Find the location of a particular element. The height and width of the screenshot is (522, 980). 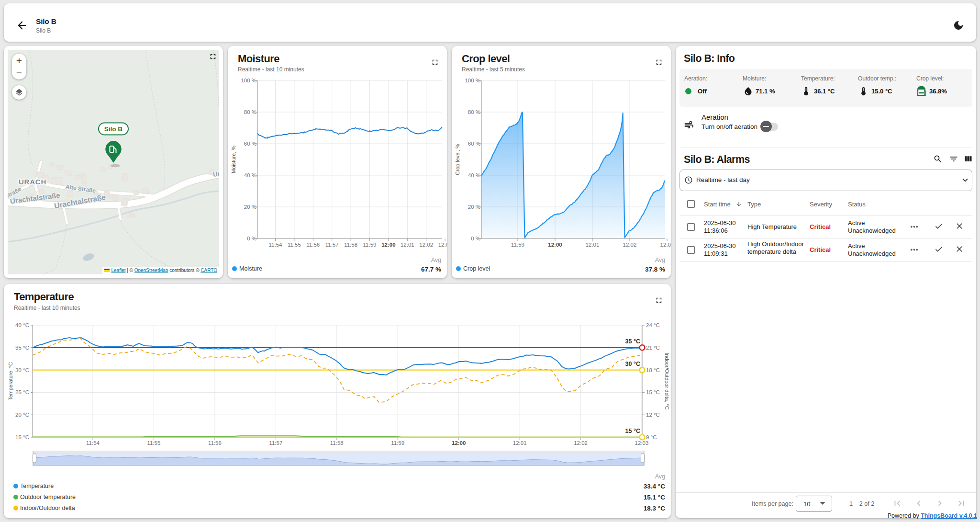

svg-text: 20 °C is located at coordinates (22, 415).